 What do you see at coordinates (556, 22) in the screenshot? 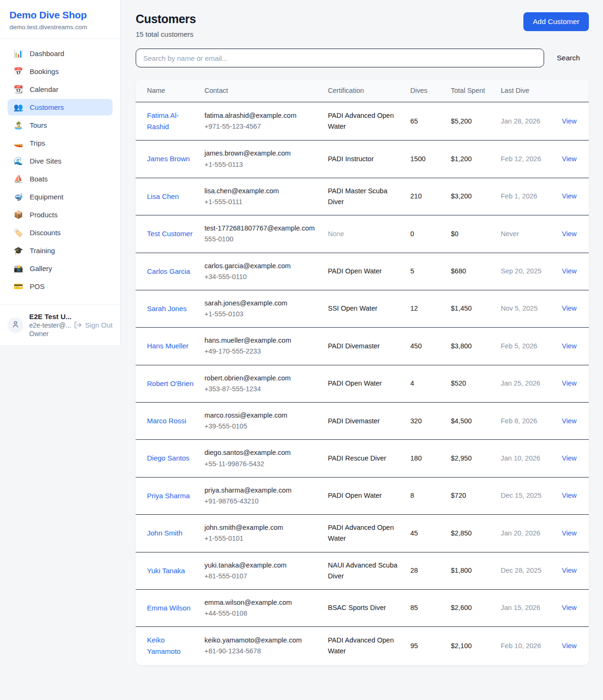
I see `add-customer-button: Add Customer` at bounding box center [556, 22].